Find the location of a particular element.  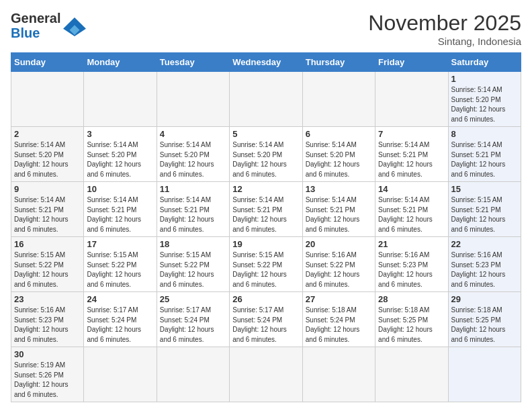

col-header-sunday: Sunday is located at coordinates (48, 62).